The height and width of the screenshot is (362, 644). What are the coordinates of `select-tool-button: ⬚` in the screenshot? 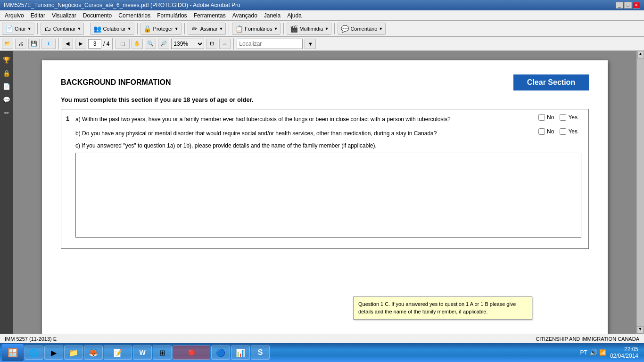 It's located at (123, 44).